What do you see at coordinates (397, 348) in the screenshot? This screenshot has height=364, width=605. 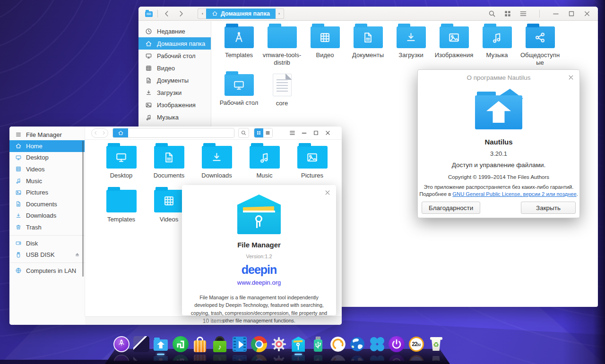 I see `dock-item-power` at bounding box center [397, 348].